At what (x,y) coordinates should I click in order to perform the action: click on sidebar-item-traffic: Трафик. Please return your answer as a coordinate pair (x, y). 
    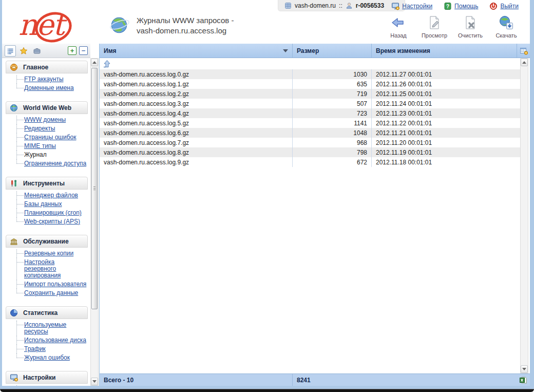
    Looking at the image, I should click on (35, 349).